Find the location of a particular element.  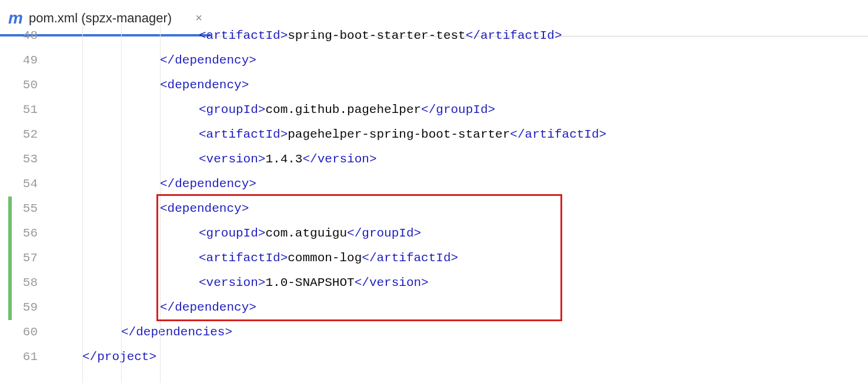

code-line: <version>1.0-SNAPSHOT</version> is located at coordinates (458, 283).